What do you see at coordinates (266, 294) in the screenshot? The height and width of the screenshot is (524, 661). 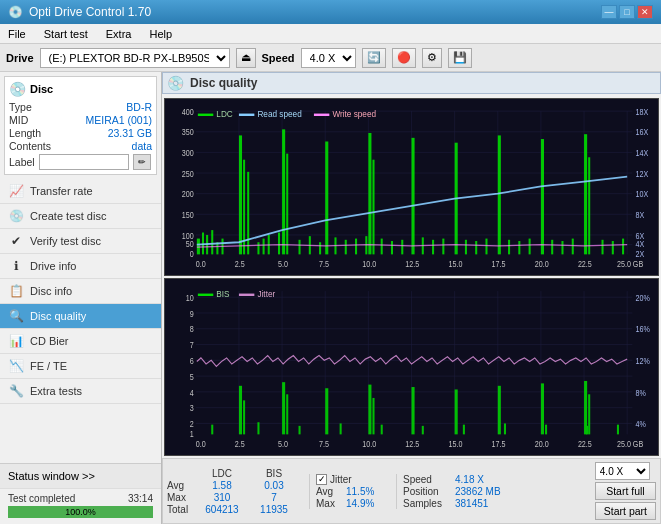 I see `svg-text: Jitter` at bounding box center [266, 294].